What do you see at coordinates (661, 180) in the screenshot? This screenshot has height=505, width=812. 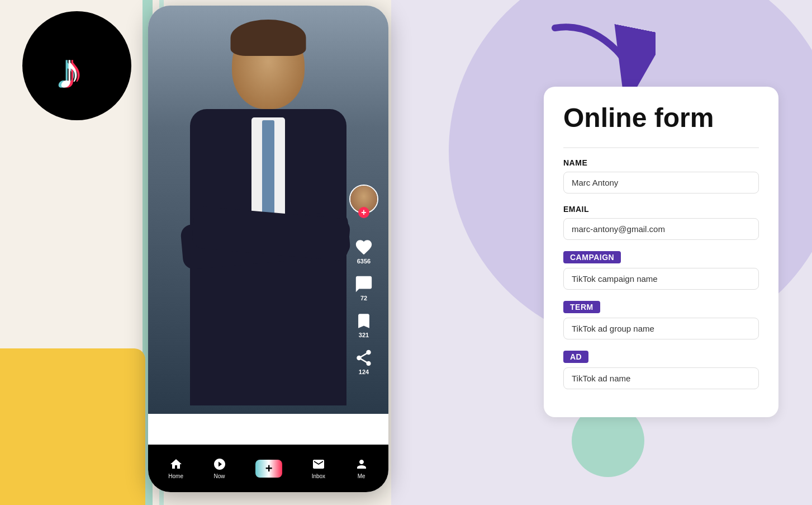 I see `name-field-group: NAME` at bounding box center [661, 180].